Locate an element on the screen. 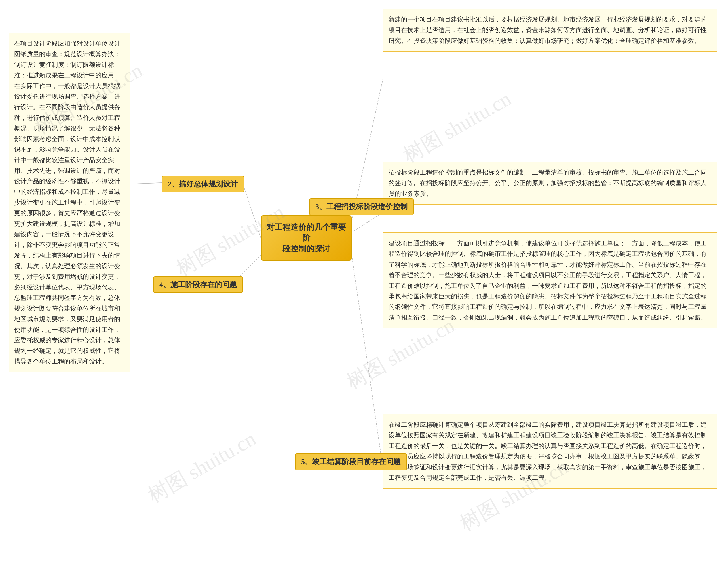  branch-label-4: 4、施工阶段存在的问题 is located at coordinates (198, 285).